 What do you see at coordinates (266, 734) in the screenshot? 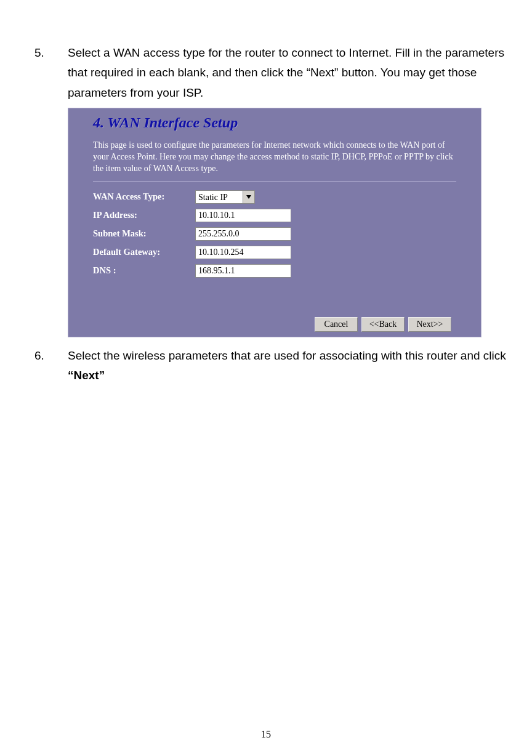
I see `page-number: 15` at bounding box center [266, 734].